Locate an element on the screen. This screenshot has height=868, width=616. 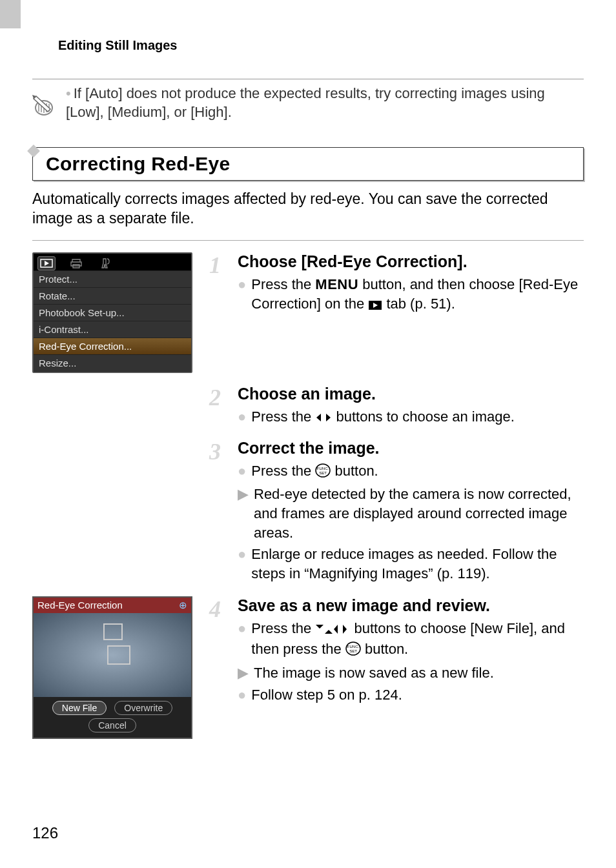
tip-note: •If [Auto] does not produce the expected… is located at coordinates (308, 106).